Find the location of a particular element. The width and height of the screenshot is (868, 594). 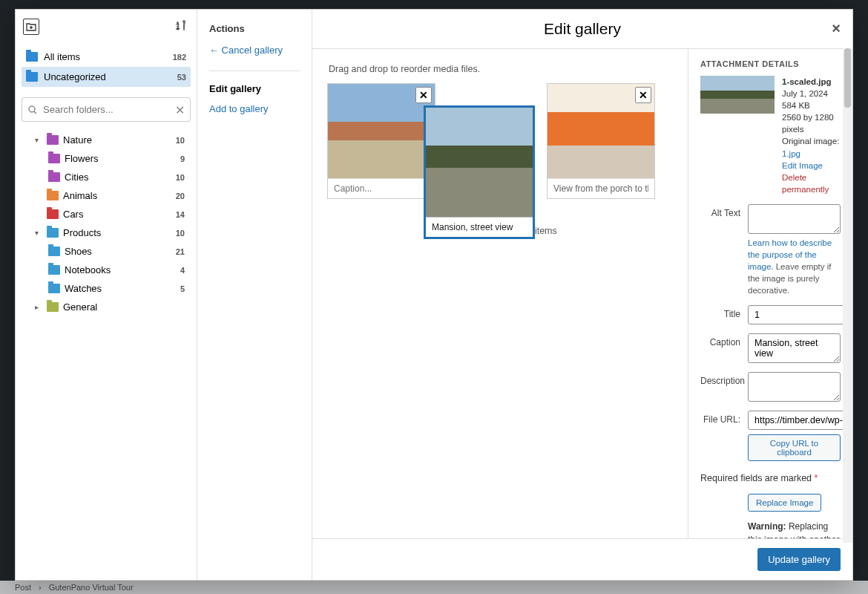

close-modal-button: × is located at coordinates (836, 28).